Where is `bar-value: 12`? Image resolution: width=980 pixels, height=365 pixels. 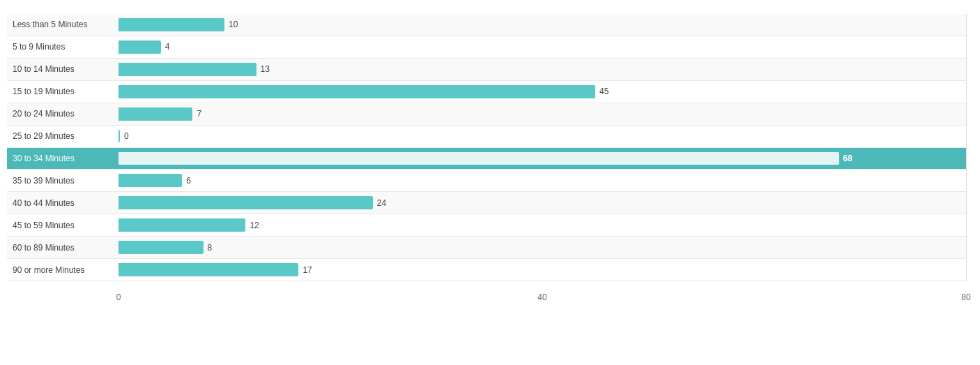
bar-value: 12 is located at coordinates (254, 225).